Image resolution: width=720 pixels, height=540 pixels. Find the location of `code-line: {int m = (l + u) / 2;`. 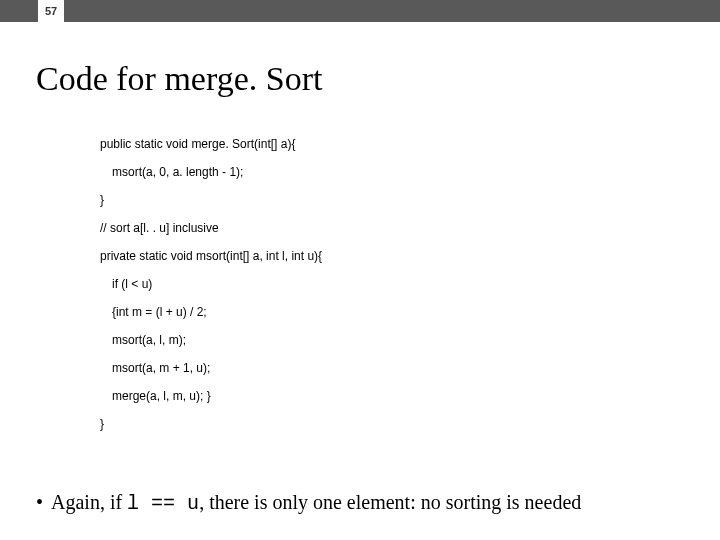

code-line: {int m = (l + u) / 2; is located at coordinates (211, 312).